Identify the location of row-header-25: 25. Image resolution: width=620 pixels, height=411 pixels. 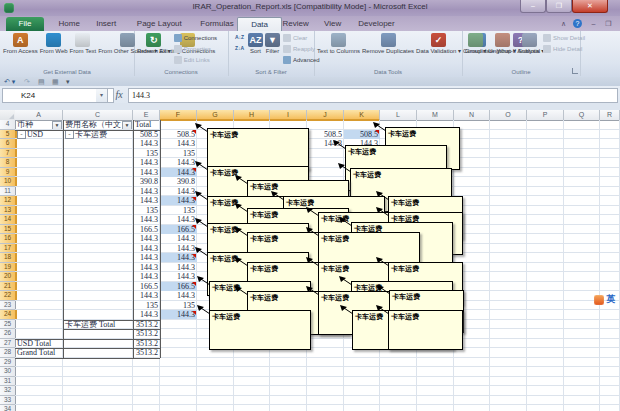
(8, 325).